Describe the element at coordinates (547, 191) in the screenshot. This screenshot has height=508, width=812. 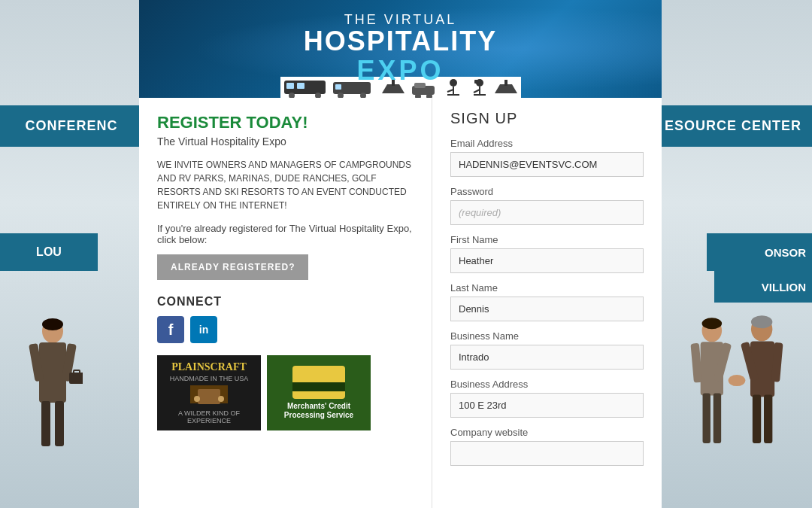
I see `password-label: Password` at that location.